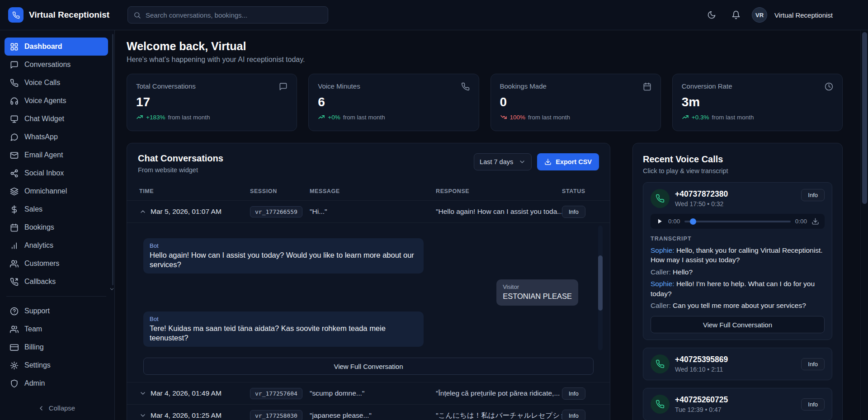 Image resolution: width=868 pixels, height=420 pixels. I want to click on share-icon, so click(14, 174).